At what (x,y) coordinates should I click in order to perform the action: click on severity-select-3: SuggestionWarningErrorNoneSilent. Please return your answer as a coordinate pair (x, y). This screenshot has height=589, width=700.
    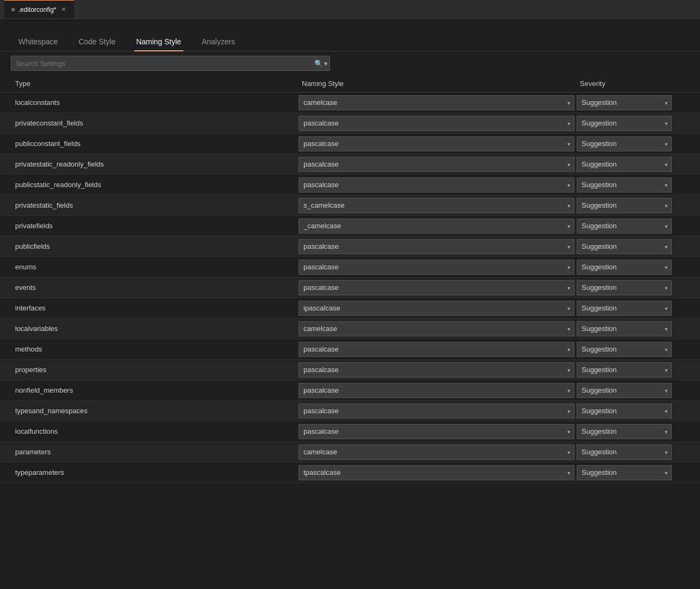
    Looking at the image, I should click on (624, 164).